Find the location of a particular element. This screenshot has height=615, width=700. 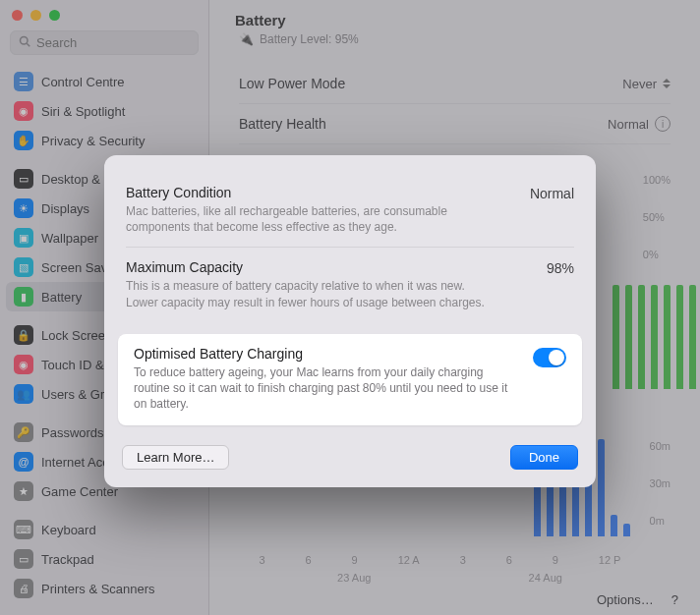

row-value: 98% is located at coordinates (560, 285).